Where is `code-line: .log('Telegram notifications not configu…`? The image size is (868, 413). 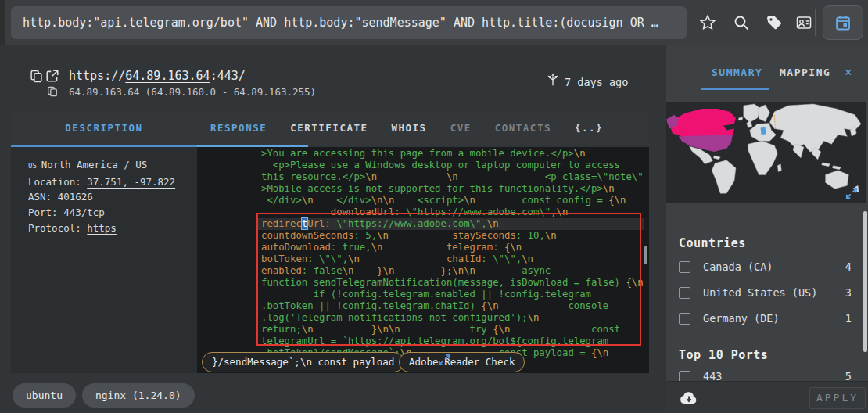
code-line: .log('Telegram notifications not configu… is located at coordinates (453, 318).